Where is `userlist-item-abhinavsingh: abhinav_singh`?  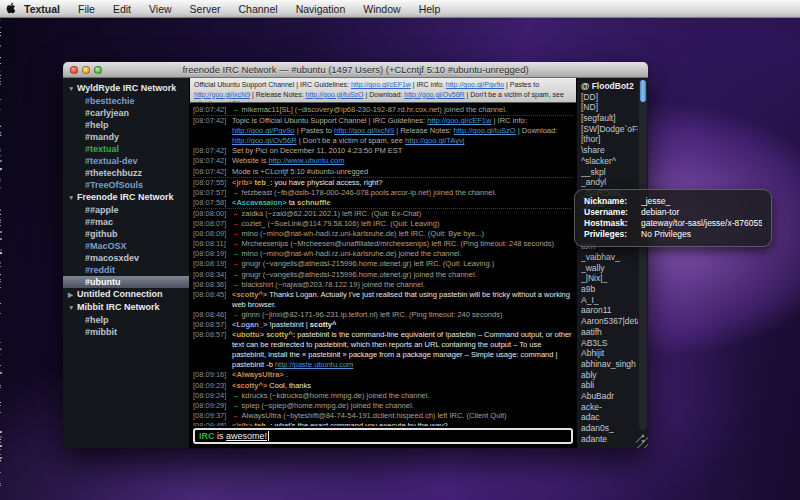 userlist-item-abhinavsingh: abhinav_singh is located at coordinates (610, 364).